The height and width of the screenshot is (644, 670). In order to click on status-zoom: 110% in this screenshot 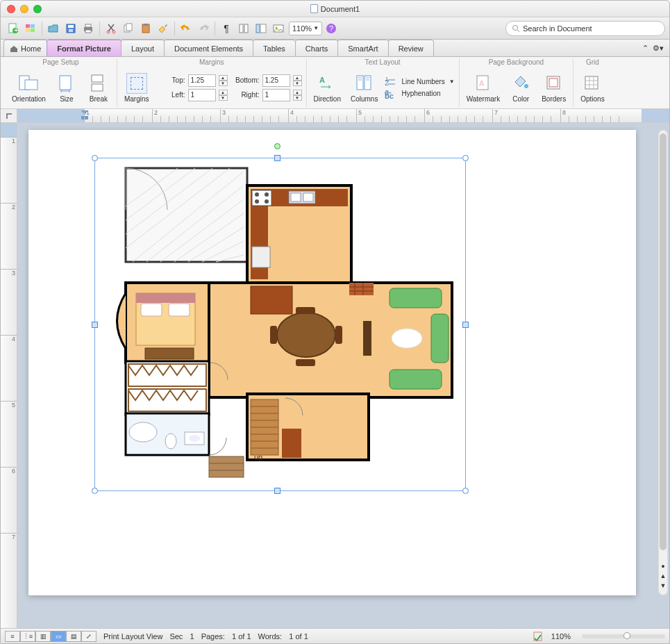, I will do `click(561, 636)`.